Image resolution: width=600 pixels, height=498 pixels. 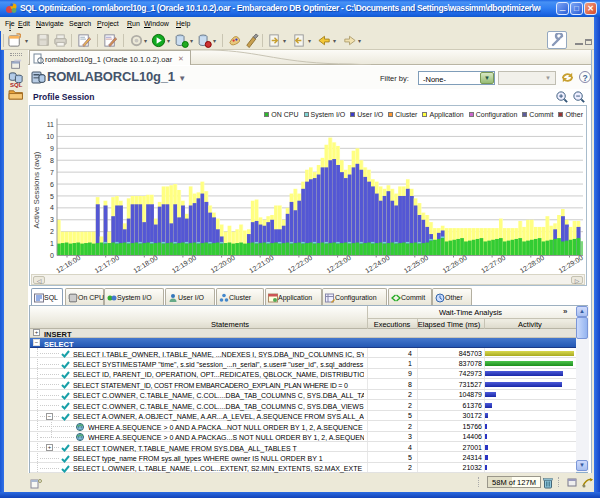 What do you see at coordinates (52, 196) in the screenshot?
I see `svg-text: 5` at bounding box center [52, 196].